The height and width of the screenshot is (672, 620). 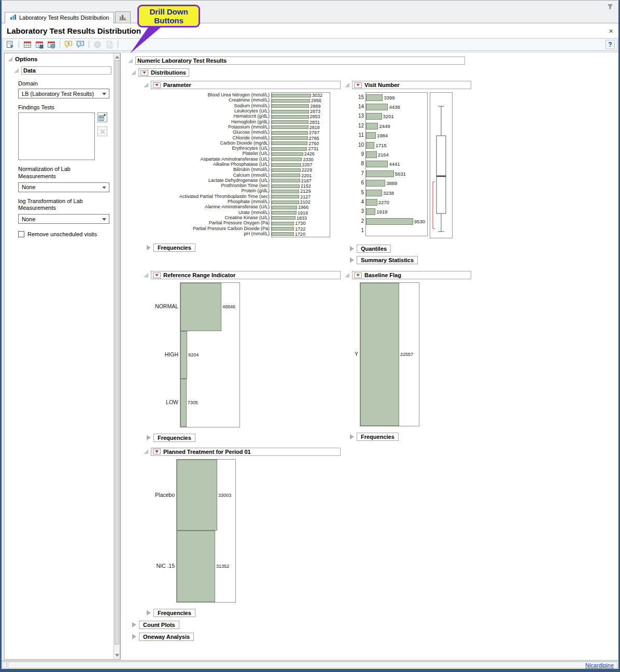 I want to click on frequencies-node-baseline: Frequencies, so click(x=484, y=437).